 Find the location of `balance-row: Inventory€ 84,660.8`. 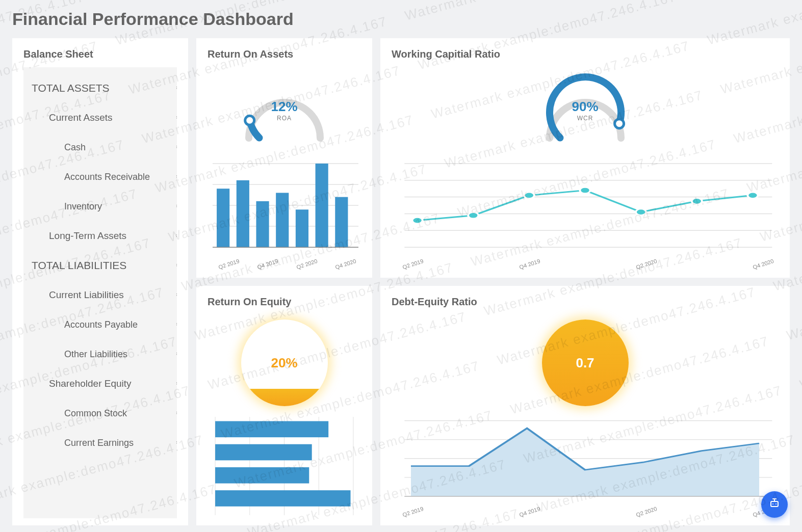

balance-row: Inventory€ 84,660.8 is located at coordinates (100, 206).